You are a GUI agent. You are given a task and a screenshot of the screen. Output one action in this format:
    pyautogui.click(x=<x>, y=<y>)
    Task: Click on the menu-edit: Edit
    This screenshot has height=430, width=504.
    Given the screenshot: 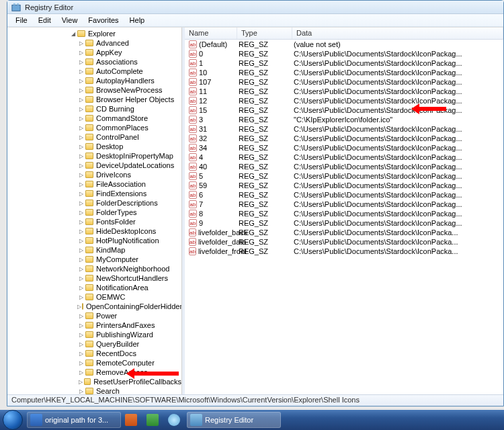 What is the action you would take?
    pyautogui.click(x=44, y=20)
    